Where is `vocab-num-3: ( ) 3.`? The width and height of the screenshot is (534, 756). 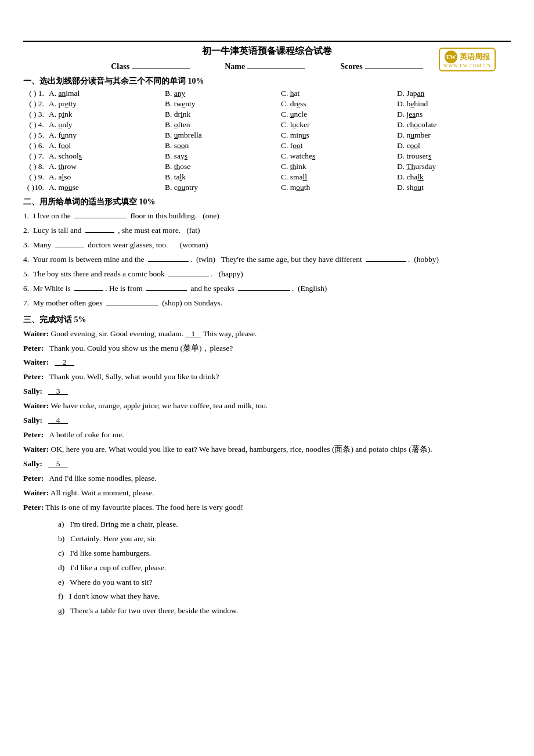 vocab-num-3: ( ) 3. is located at coordinates (35, 114).